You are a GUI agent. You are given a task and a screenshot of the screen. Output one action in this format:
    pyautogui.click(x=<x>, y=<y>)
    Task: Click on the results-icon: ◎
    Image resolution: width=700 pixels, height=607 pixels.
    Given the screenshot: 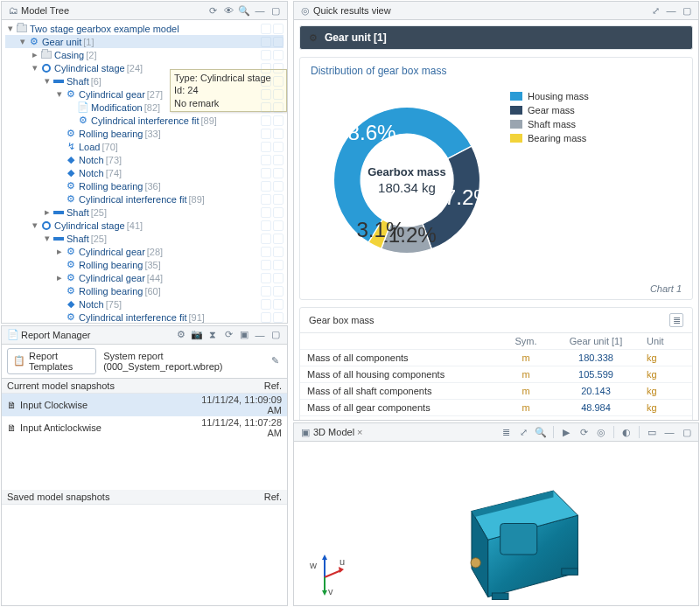 What is the action you would take?
    pyautogui.click(x=305, y=10)
    